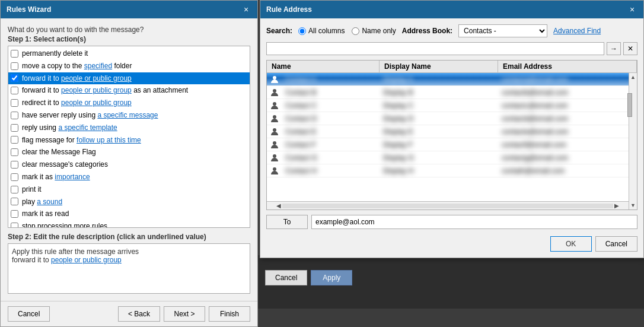 The image size is (644, 327). Describe the element at coordinates (77, 78) in the screenshot. I see `action-label: forward it to people or public group` at that location.